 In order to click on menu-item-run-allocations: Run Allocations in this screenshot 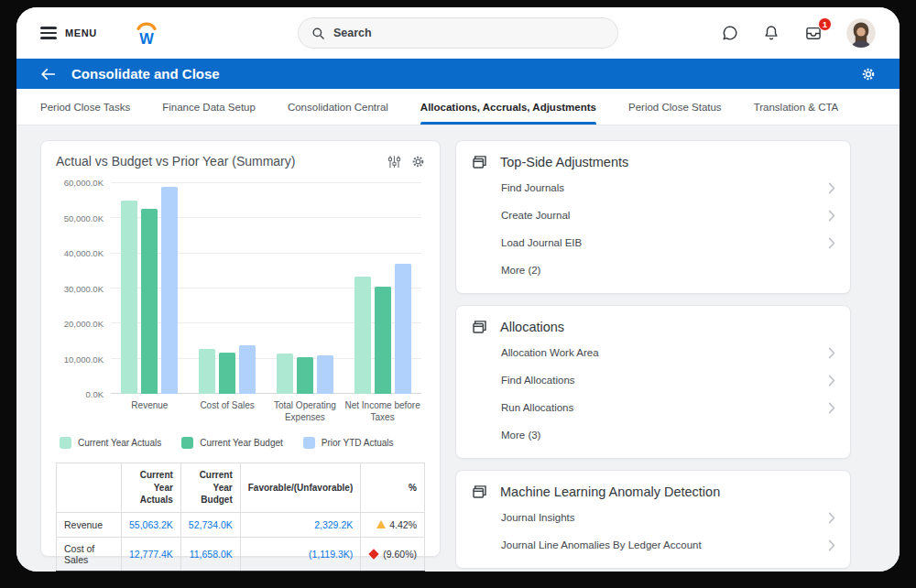, I will do `click(669, 408)`.